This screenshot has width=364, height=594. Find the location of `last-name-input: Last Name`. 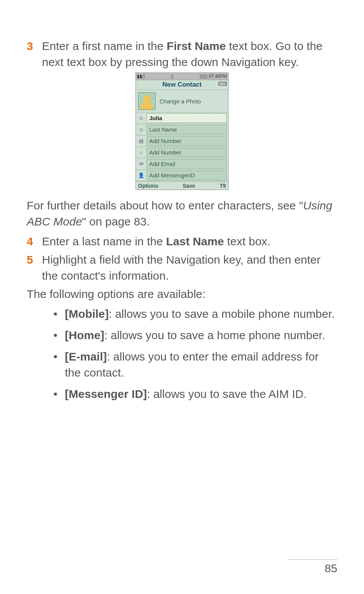

last-name-input: Last Name is located at coordinates (187, 130).